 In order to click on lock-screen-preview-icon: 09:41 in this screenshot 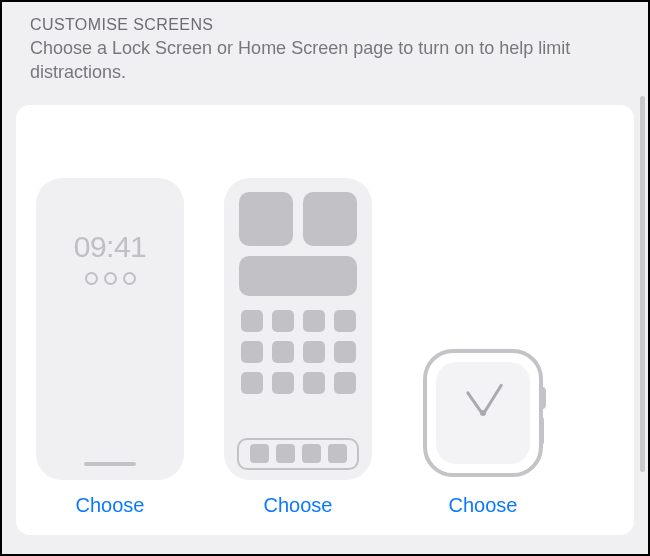, I will do `click(110, 329)`.